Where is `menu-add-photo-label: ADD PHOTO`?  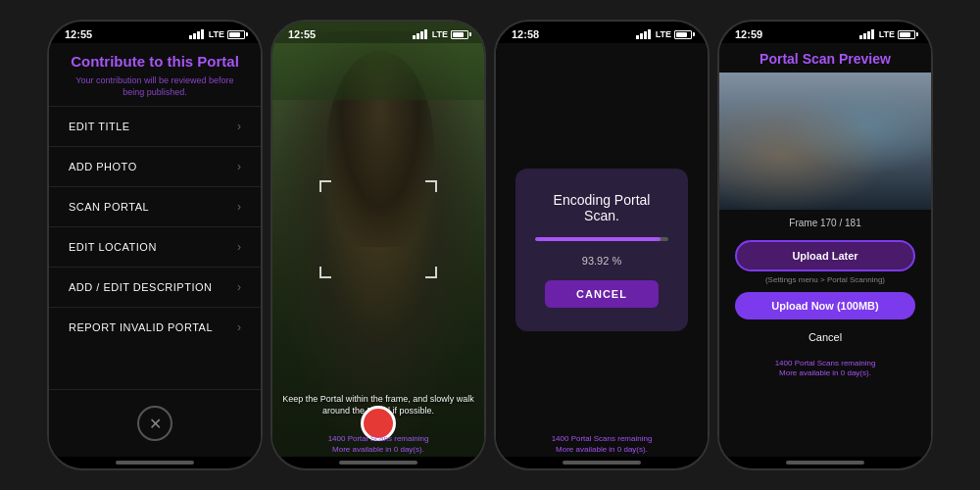 menu-add-photo-label: ADD PHOTO is located at coordinates (103, 167).